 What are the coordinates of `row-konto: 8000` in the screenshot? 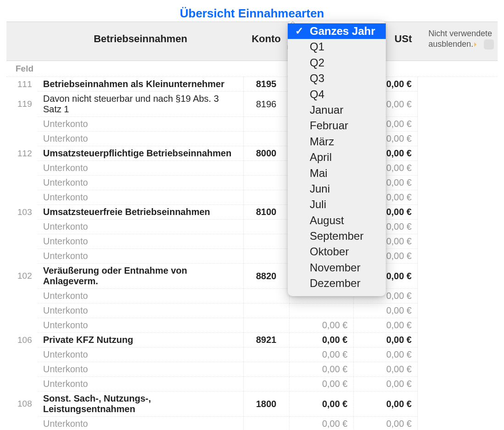 It's located at (266, 154).